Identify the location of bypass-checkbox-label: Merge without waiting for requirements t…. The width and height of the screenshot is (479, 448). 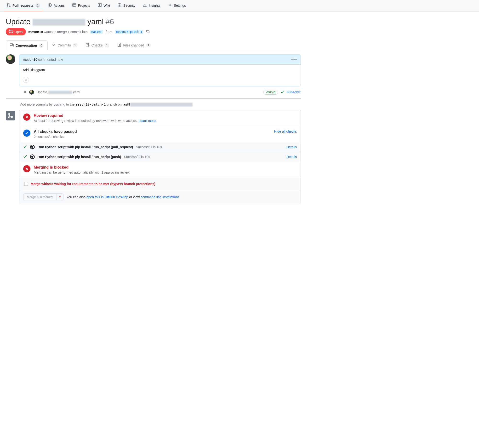
(160, 184).